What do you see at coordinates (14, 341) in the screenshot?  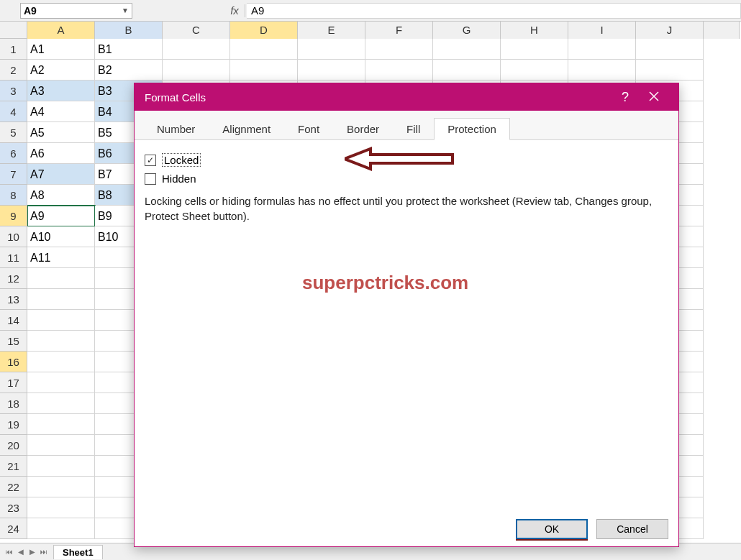 I see `row-header-15: 15` at bounding box center [14, 341].